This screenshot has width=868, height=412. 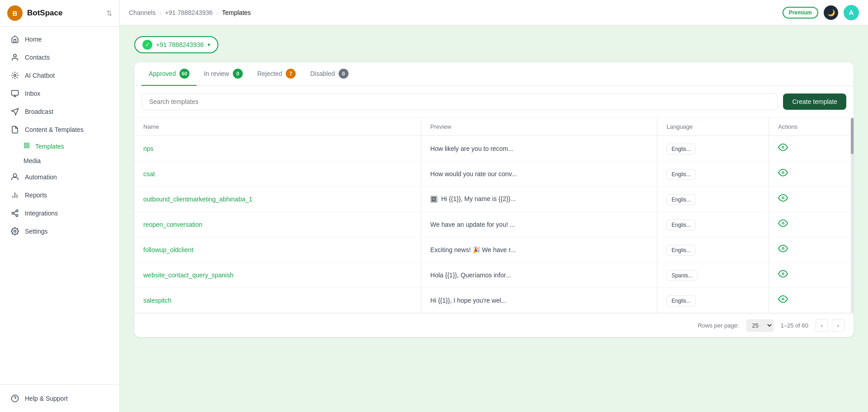 What do you see at coordinates (811, 127) in the screenshot?
I see `col-actions: Actions` at bounding box center [811, 127].